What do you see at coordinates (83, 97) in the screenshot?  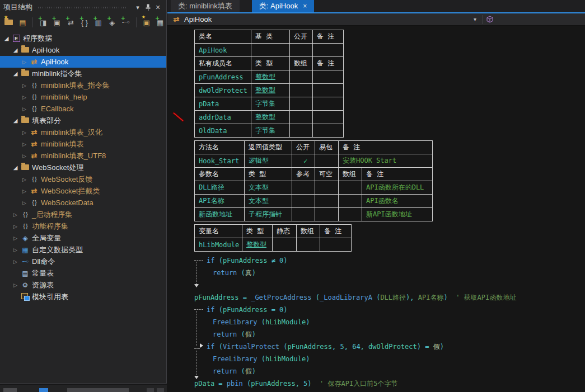 I see `tree-item-miniblink_help: ▷{ }miniblink_help` at bounding box center [83, 97].